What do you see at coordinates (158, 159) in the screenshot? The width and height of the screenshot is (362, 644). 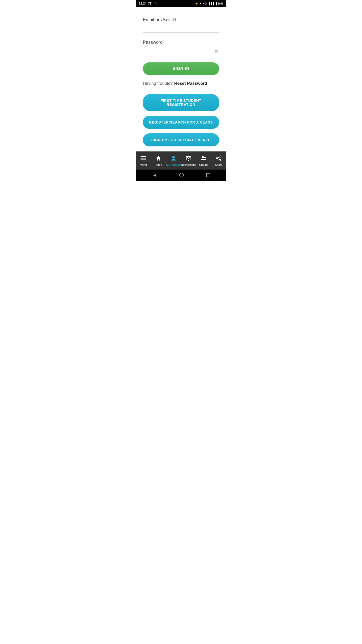 I see `home-icon` at bounding box center [158, 159].